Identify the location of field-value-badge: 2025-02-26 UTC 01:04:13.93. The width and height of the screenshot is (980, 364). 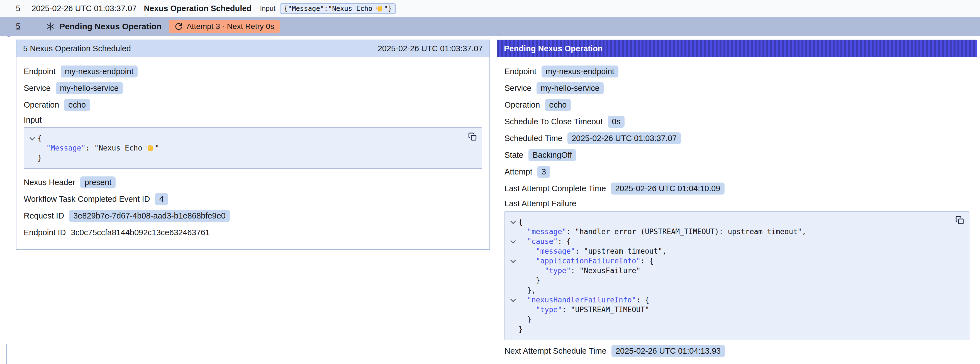
(668, 351).